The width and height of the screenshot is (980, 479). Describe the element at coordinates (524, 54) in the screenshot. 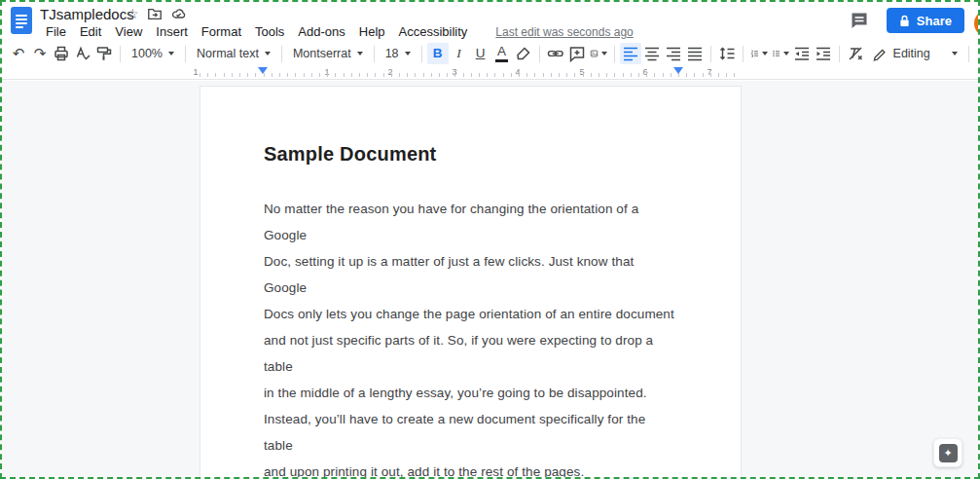

I see `highlighter-icon` at that location.